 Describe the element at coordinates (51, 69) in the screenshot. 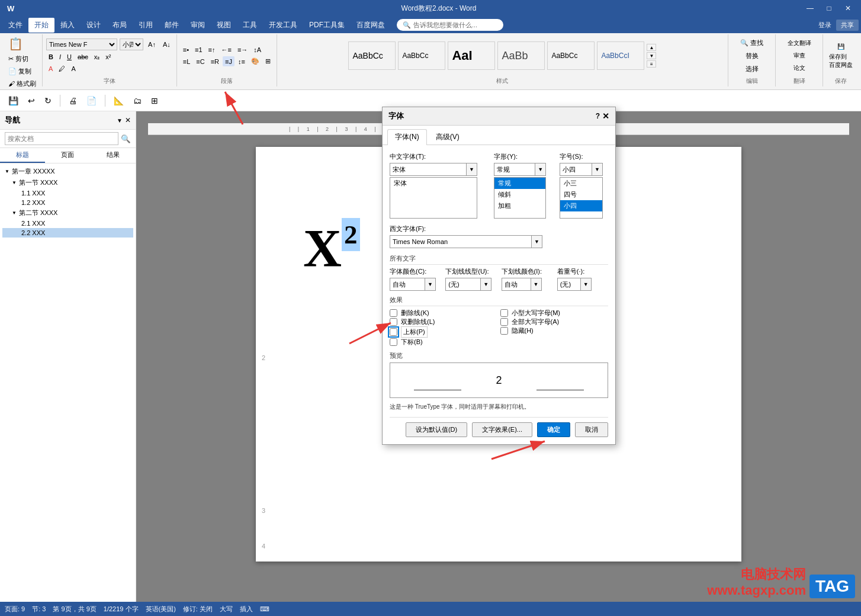

I see `font-color-button: A` at that location.